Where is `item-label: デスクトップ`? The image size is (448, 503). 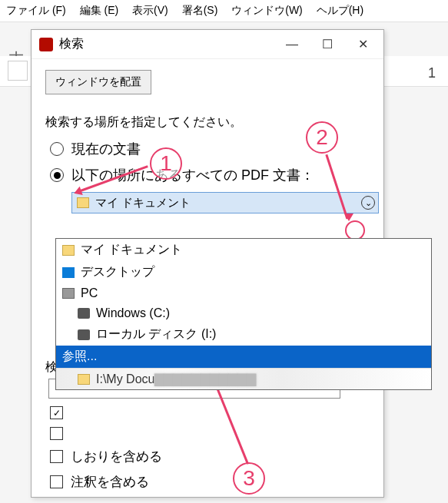 item-label: デスクトップ is located at coordinates (118, 272).